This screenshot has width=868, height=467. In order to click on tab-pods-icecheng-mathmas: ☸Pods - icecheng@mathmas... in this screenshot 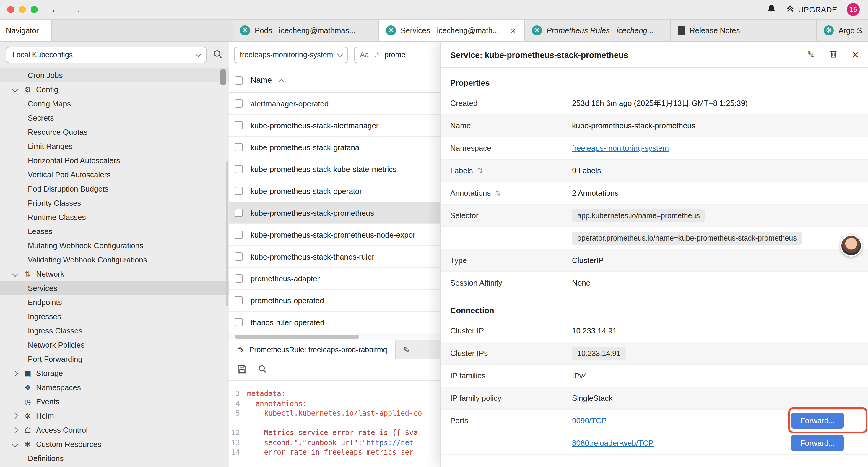, I will do `click(306, 30)`.